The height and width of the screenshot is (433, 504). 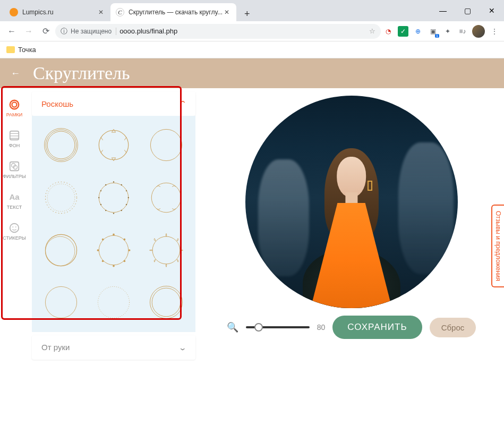 I want to click on bookmark-star-icon: ☆, so click(x=372, y=31).